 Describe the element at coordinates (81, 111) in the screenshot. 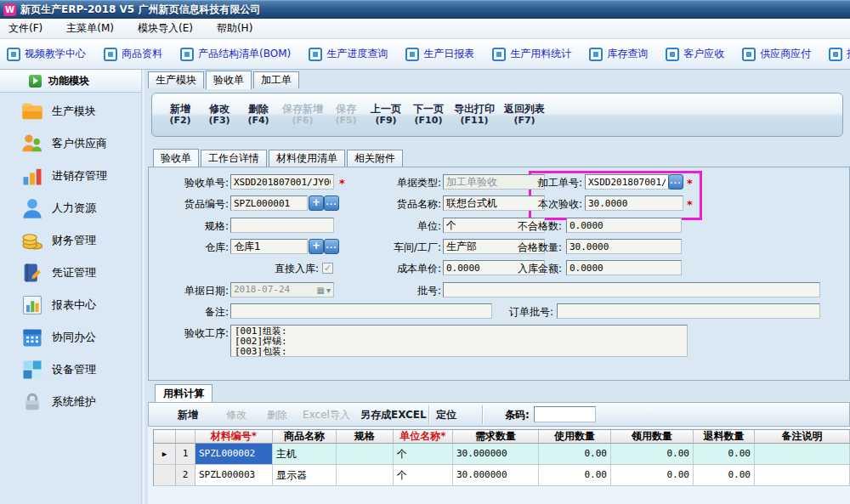

I see `sidebar-item-production-module: 生产模块` at that location.